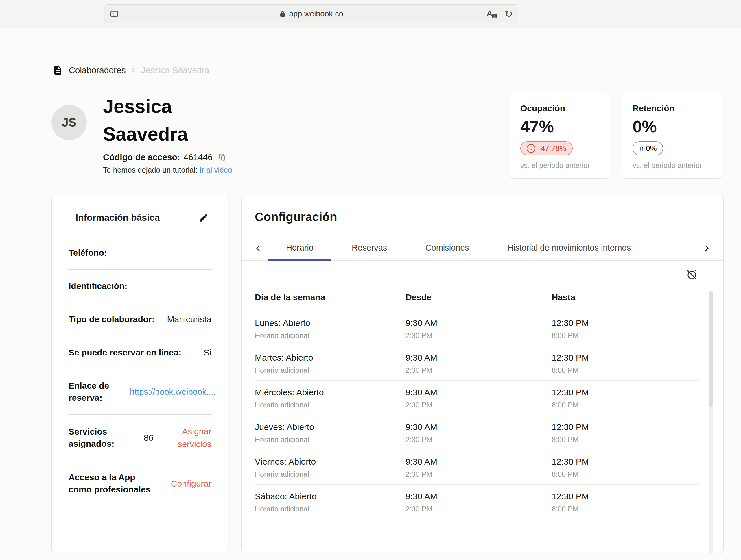 The height and width of the screenshot is (560, 741). I want to click on tab-historial-movimientos: Historial de movimientos internos, so click(569, 248).